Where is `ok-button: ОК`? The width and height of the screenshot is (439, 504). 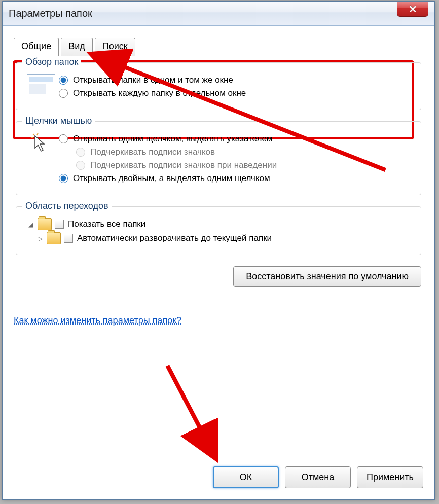
ok-button: ОК is located at coordinates (246, 478).